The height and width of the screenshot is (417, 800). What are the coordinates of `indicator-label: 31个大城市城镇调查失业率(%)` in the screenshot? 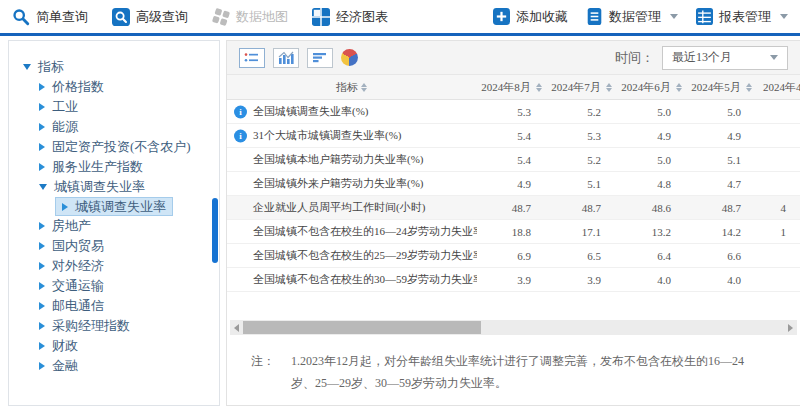 It's located at (328, 135).